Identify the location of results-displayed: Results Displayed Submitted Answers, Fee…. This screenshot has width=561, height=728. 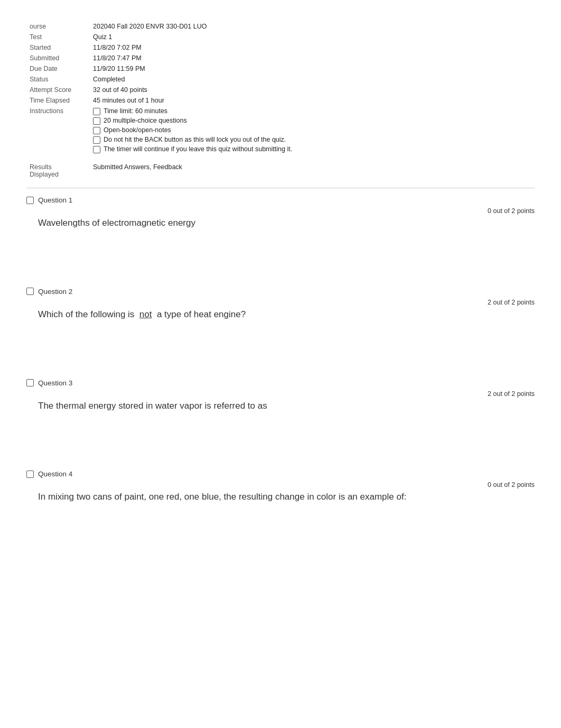
(280, 171).